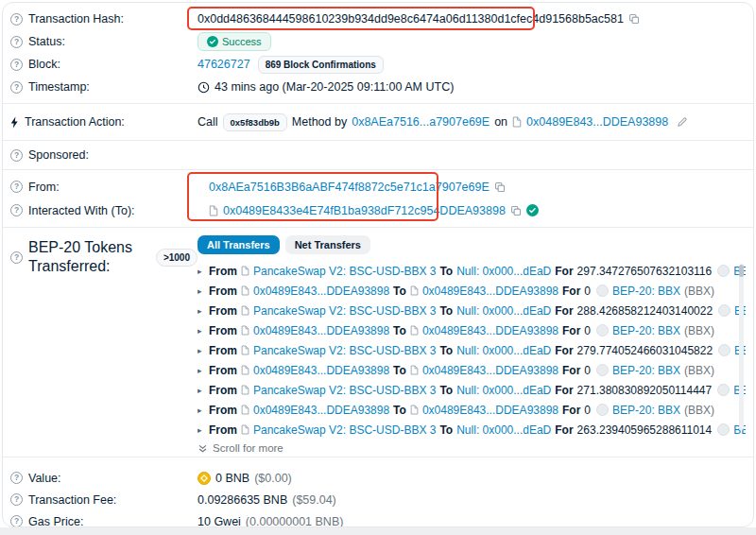  I want to click on tab-all-transfers: All Transfers, so click(238, 245).